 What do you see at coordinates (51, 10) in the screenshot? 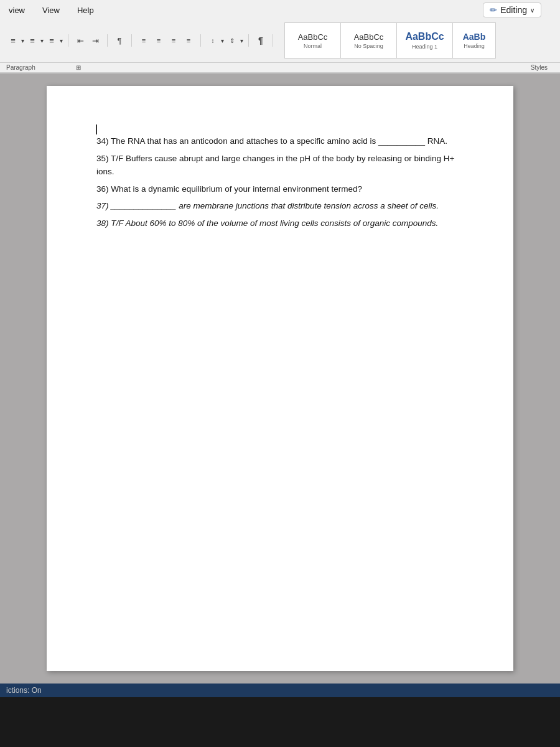
I see `menu-item-view2: View` at bounding box center [51, 10].